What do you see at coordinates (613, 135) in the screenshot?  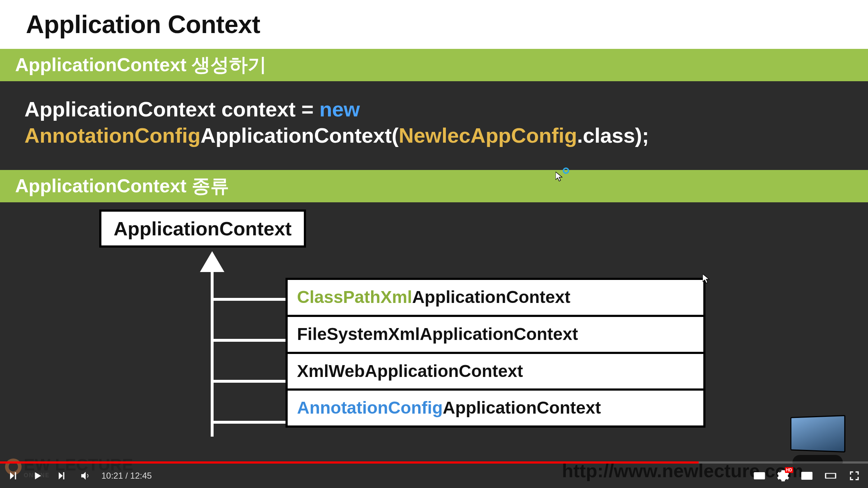 I see `code-text: .class);` at bounding box center [613, 135].